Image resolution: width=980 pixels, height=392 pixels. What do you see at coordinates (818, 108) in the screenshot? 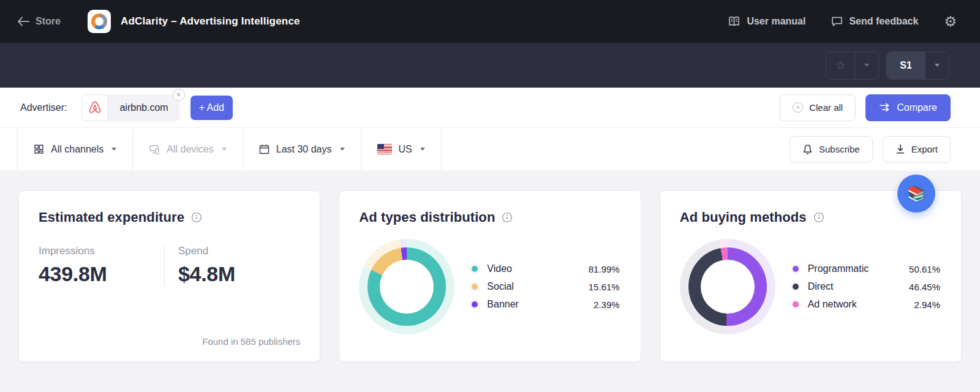
I see `clear-all-button: × Clear all` at bounding box center [818, 108].